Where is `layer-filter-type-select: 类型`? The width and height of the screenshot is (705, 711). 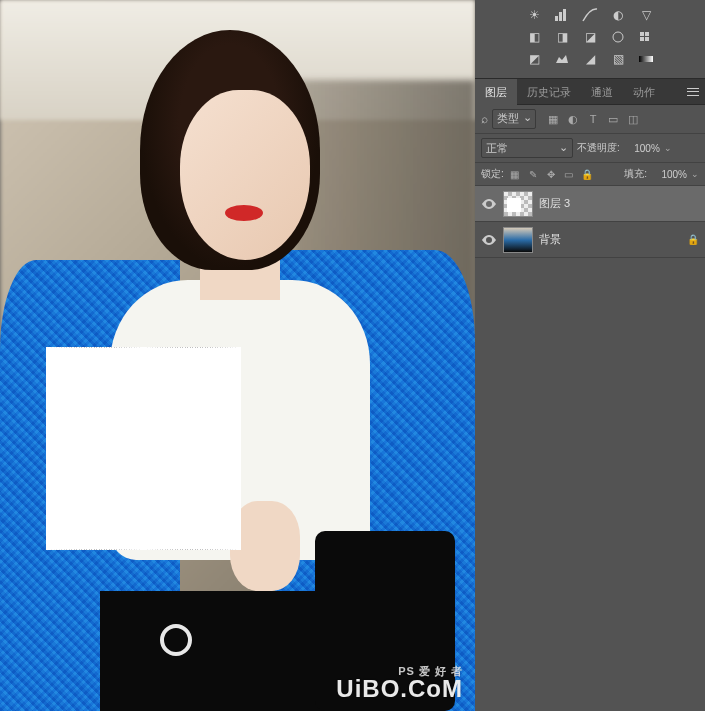 layer-filter-type-select: 类型 is located at coordinates (514, 119).